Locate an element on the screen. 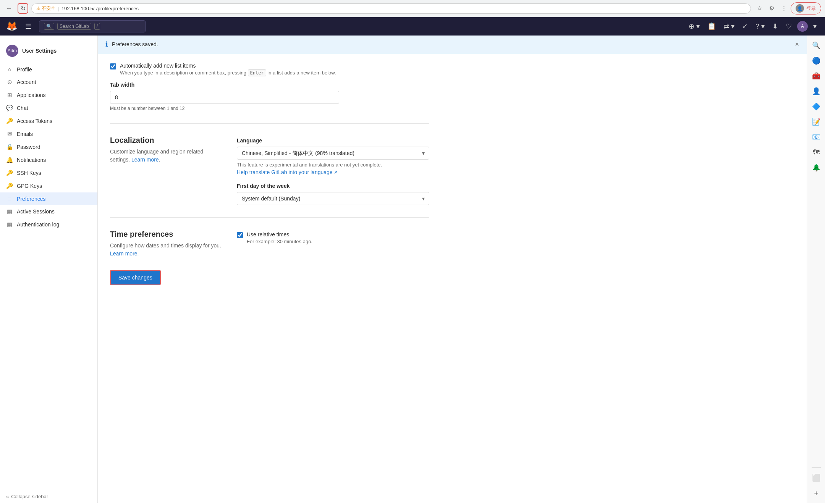 This screenshot has width=825, height=504. relative-times-checkbox-row: Use relative times For example: 30 minut… is located at coordinates (333, 238).